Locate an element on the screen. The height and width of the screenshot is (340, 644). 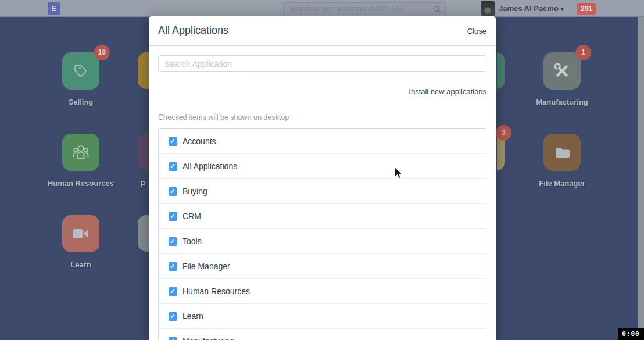
desktop-app-manufacturing: 1 Manufacturing is located at coordinates (562, 79).